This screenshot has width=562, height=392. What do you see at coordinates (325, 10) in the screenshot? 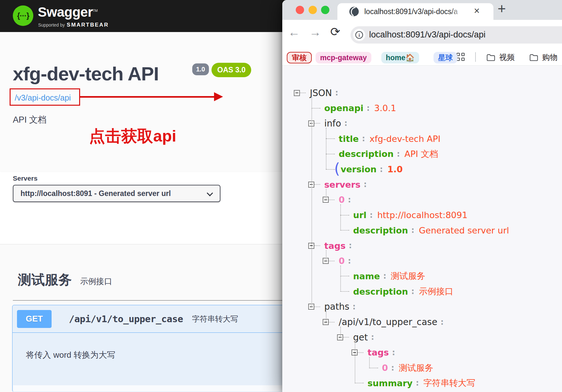
I see `window-zoom-button` at bounding box center [325, 10].